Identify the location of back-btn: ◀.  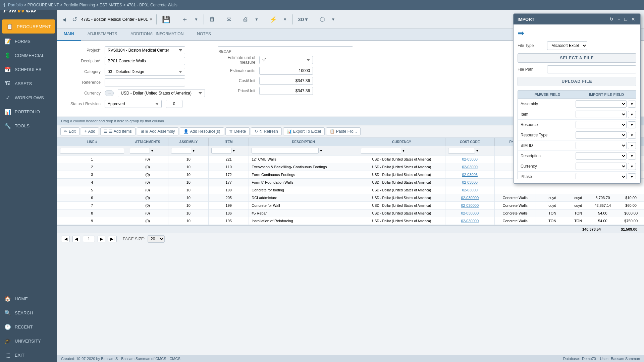
(64, 19).